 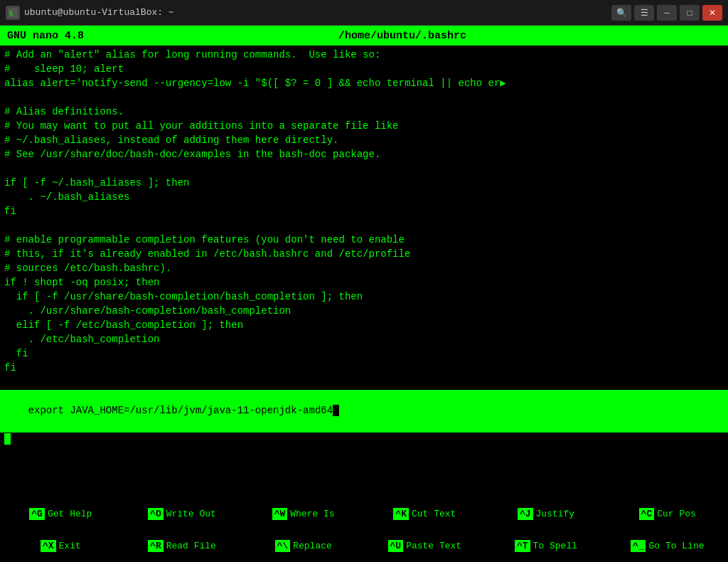 What do you see at coordinates (156, 514) in the screenshot?
I see `key-ctrl-o: ^O` at bounding box center [156, 514].